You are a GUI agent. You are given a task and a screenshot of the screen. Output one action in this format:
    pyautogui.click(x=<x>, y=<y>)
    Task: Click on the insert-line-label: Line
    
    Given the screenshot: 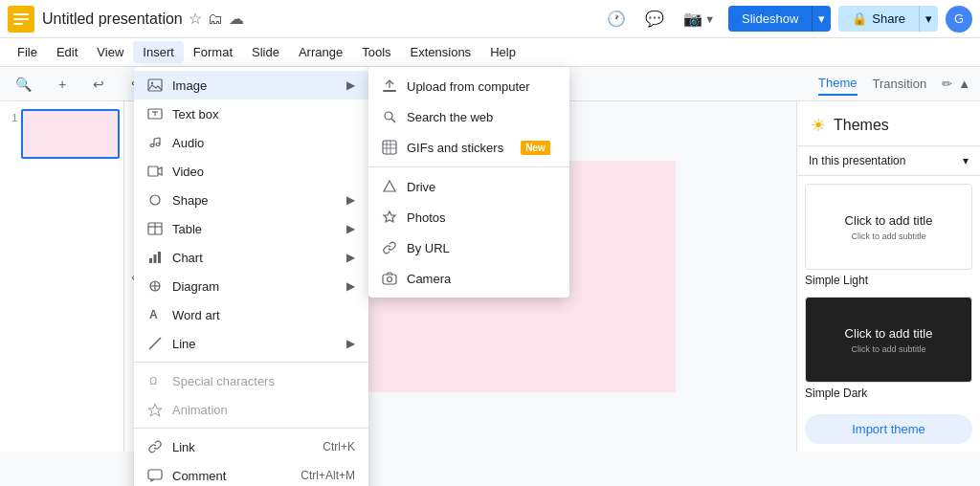 What is the action you would take?
    pyautogui.click(x=184, y=344)
    